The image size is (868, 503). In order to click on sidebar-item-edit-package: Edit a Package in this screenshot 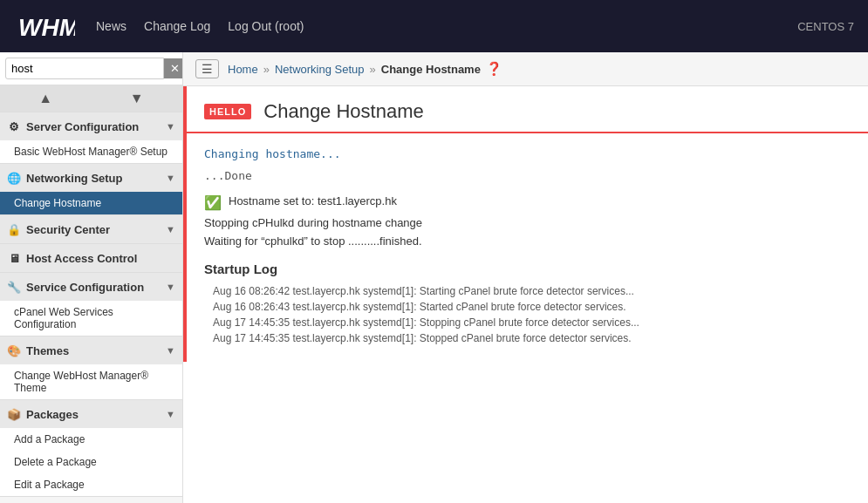, I will do `click(91, 485)`.